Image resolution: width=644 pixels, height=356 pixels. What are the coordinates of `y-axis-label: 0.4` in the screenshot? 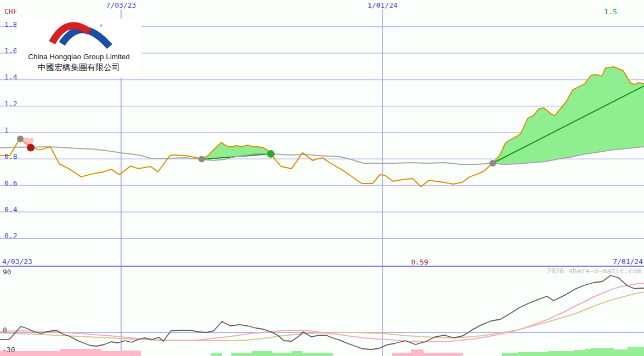 It's located at (11, 209).